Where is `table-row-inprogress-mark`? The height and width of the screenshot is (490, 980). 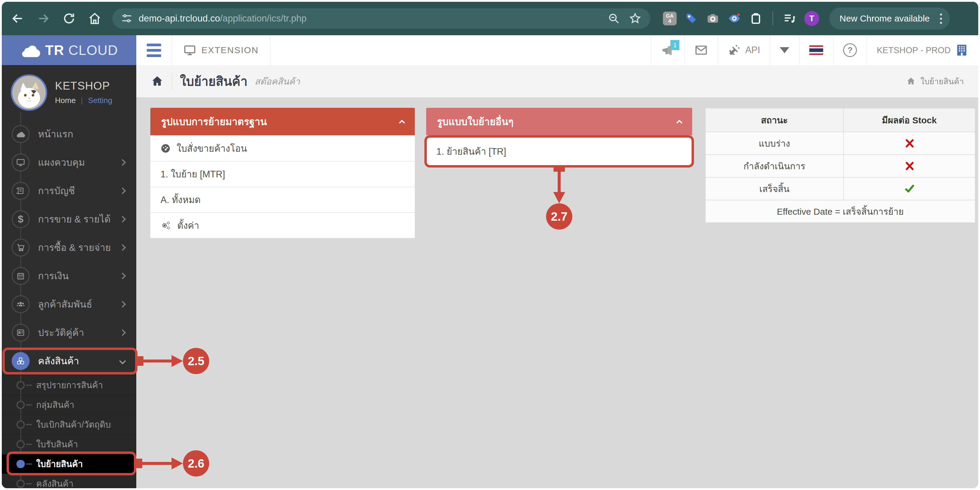
table-row-inprogress-mark is located at coordinates (909, 166).